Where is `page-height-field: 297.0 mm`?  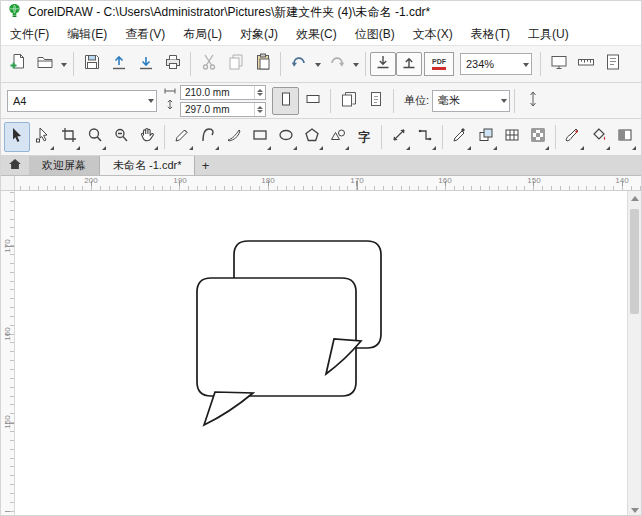
page-height-field: 297.0 mm is located at coordinates (223, 110).